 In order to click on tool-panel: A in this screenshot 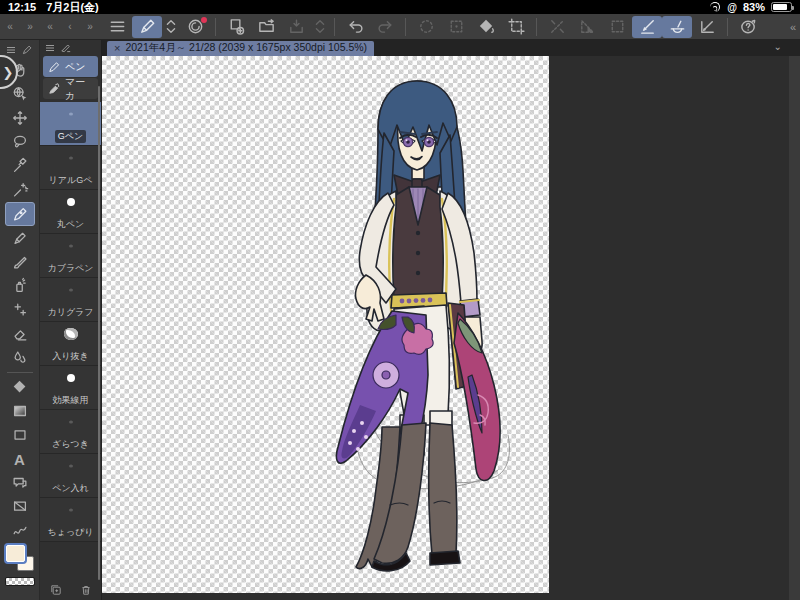, I will do `click(20, 320)`.